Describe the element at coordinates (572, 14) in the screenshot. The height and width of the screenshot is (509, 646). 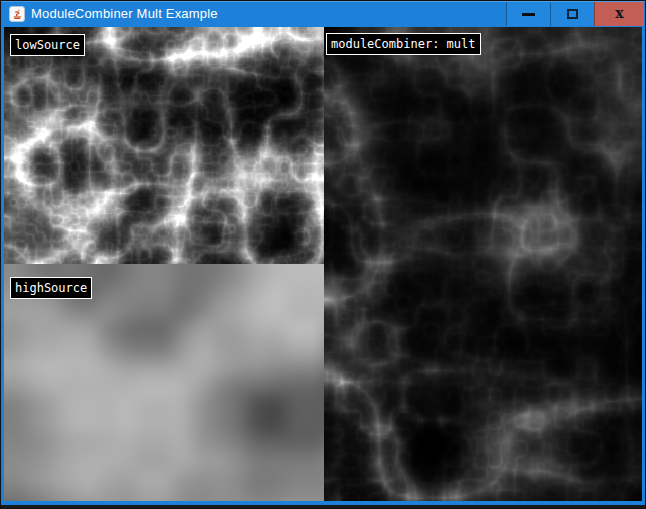
I see `maximize-button` at that location.